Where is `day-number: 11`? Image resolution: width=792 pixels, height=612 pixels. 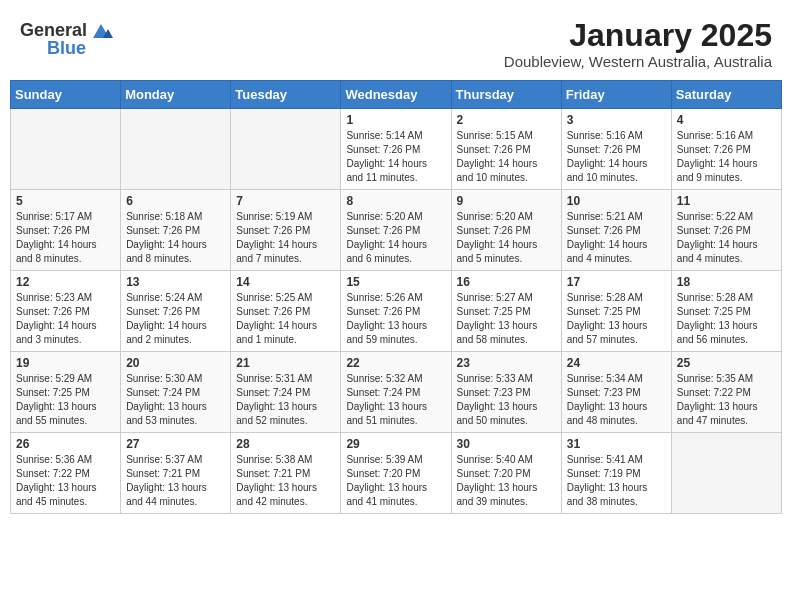 day-number: 11 is located at coordinates (726, 201).